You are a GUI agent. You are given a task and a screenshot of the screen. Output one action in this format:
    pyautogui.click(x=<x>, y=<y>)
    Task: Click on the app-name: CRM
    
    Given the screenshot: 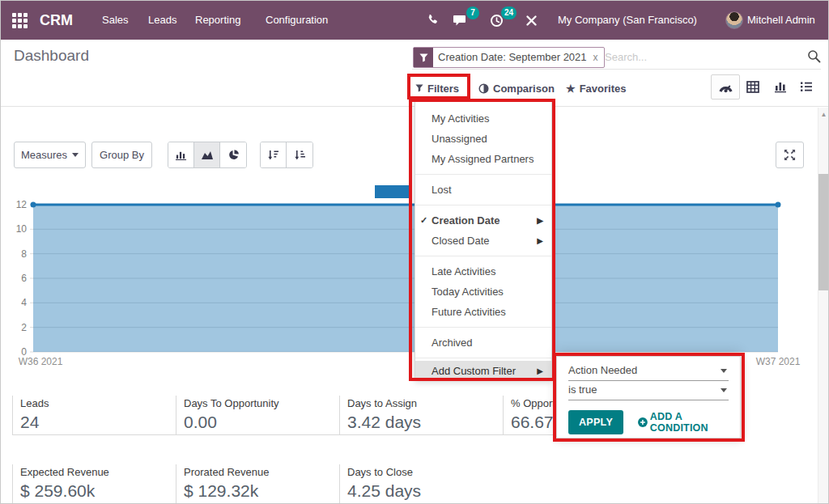 What is the action you would take?
    pyautogui.click(x=57, y=20)
    